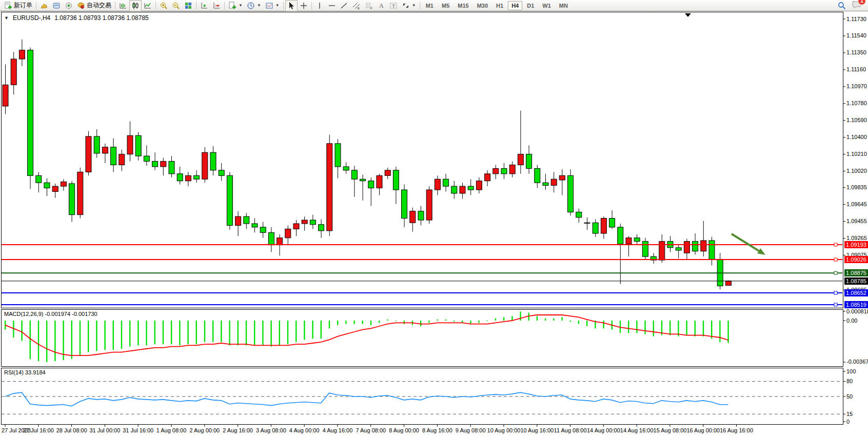 Image resolution: width=868 pixels, height=437 pixels. I want to click on price-axis-tick: 1.09265, so click(857, 238).